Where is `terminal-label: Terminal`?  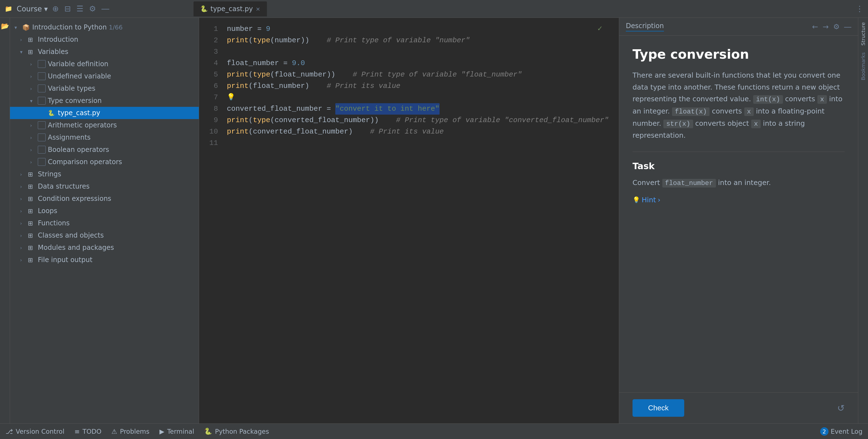
terminal-label: Terminal is located at coordinates (181, 432).